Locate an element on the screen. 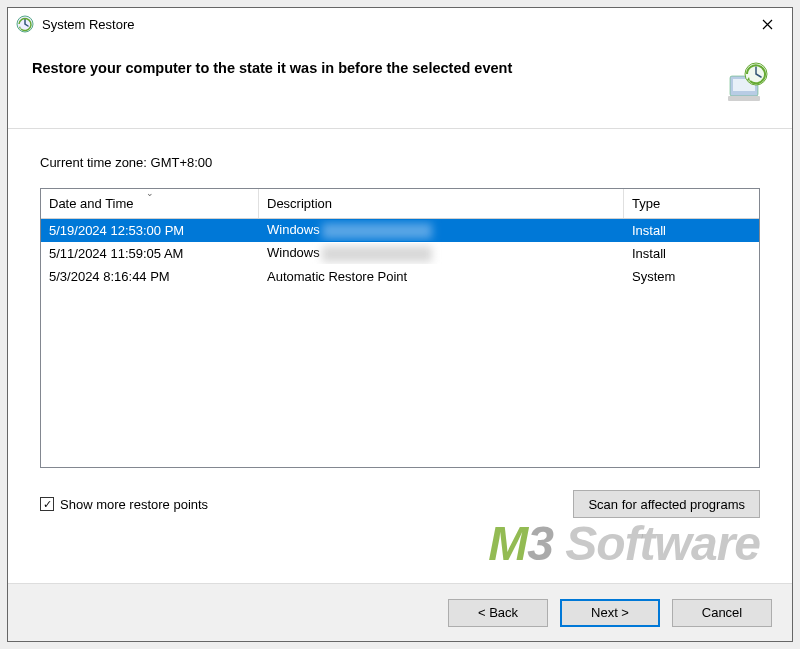 This screenshot has height=649, width=800. title-bar: System Restore is located at coordinates (400, 24).